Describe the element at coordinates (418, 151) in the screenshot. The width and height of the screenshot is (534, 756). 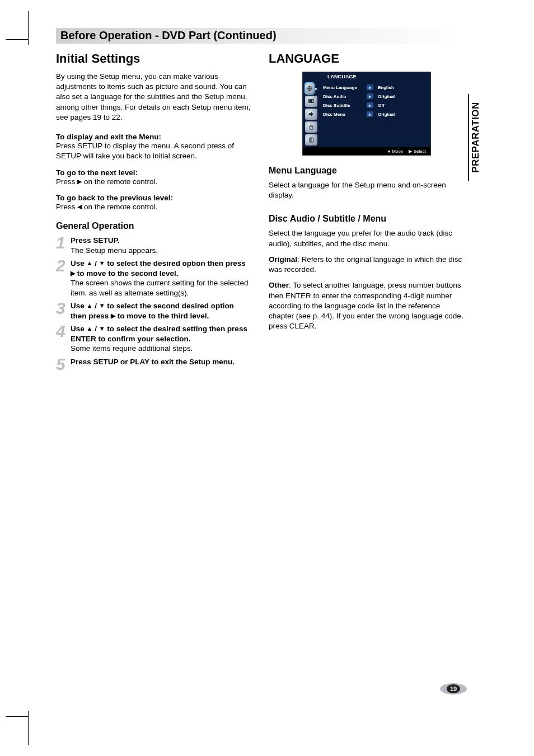
I see `osd-foot-select: ▶Select` at that location.